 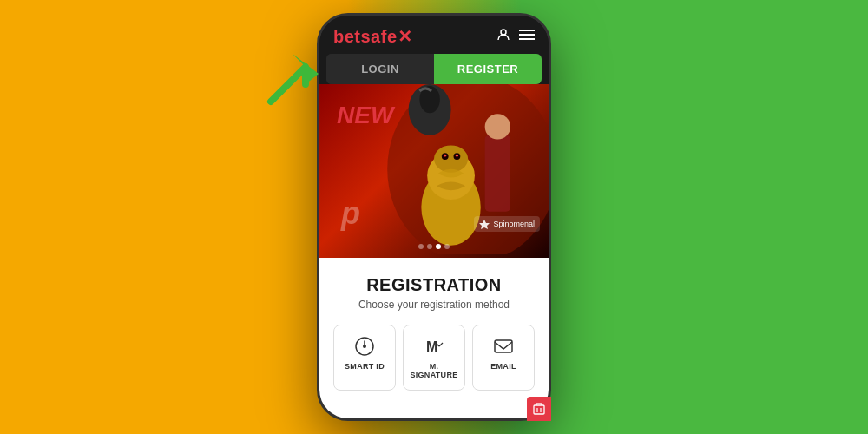 What do you see at coordinates (434, 285) in the screenshot?
I see `registration-title: REGISTRATION` at bounding box center [434, 285].